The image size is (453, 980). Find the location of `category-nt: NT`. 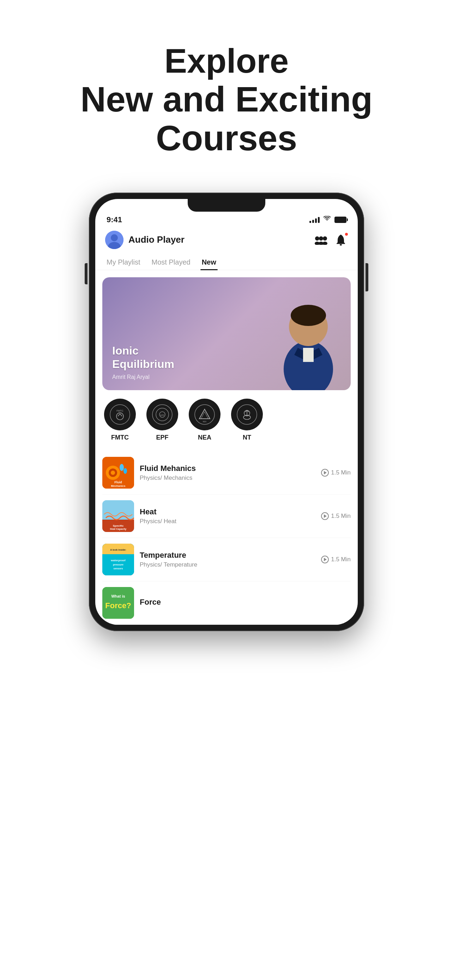

category-nt: NT is located at coordinates (247, 420).